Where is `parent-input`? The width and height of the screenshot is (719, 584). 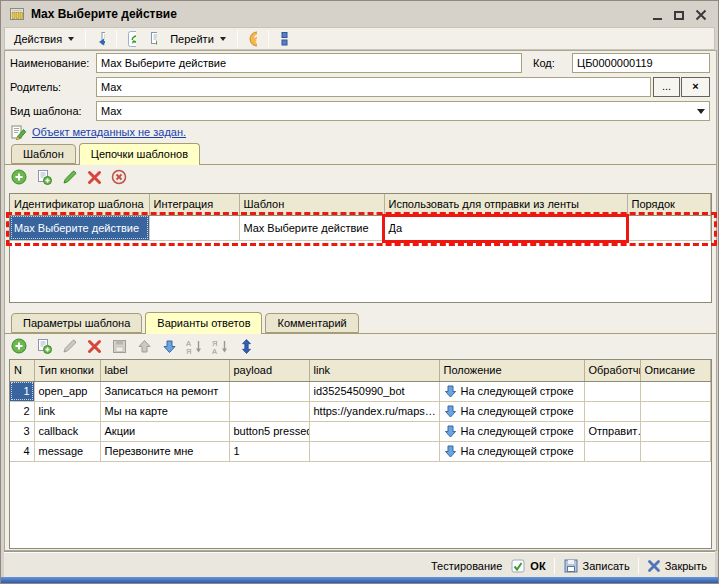
parent-input is located at coordinates (374, 87).